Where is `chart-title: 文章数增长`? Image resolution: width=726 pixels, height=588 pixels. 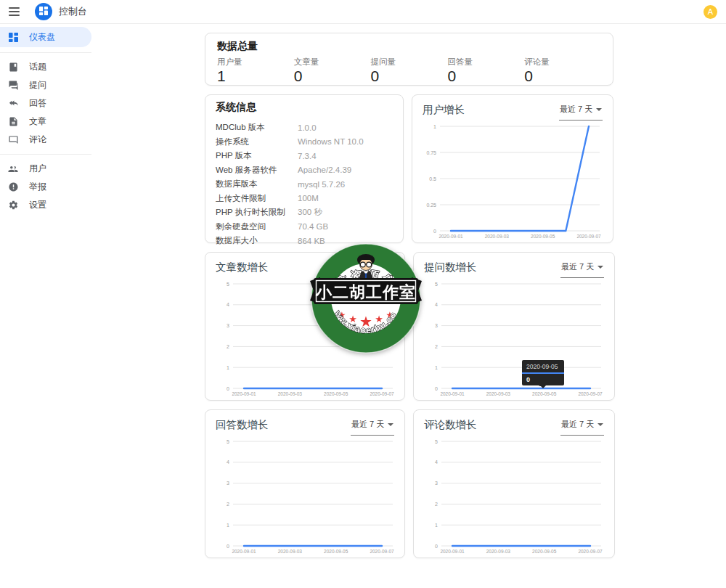 chart-title: 文章数增长 is located at coordinates (242, 267).